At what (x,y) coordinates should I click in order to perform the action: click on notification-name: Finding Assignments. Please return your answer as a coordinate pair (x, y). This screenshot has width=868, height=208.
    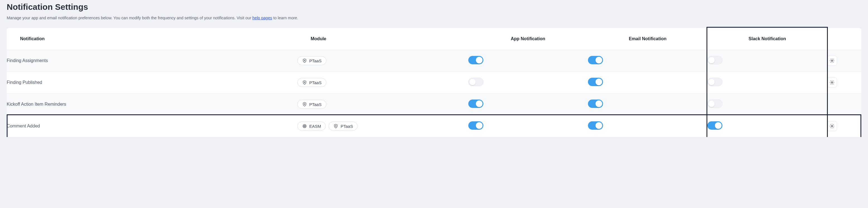
    Looking at the image, I should click on (152, 61).